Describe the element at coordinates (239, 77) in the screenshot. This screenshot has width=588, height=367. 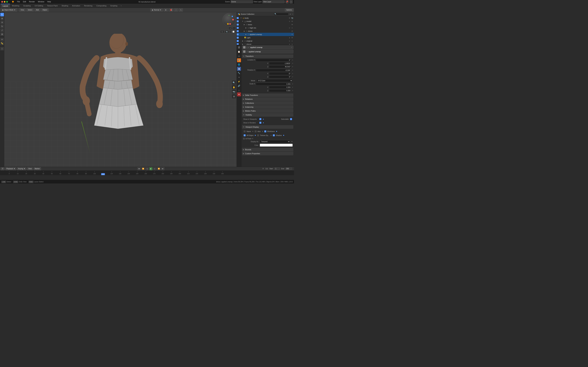
I see `particles-props-icon: ✦` at that location.